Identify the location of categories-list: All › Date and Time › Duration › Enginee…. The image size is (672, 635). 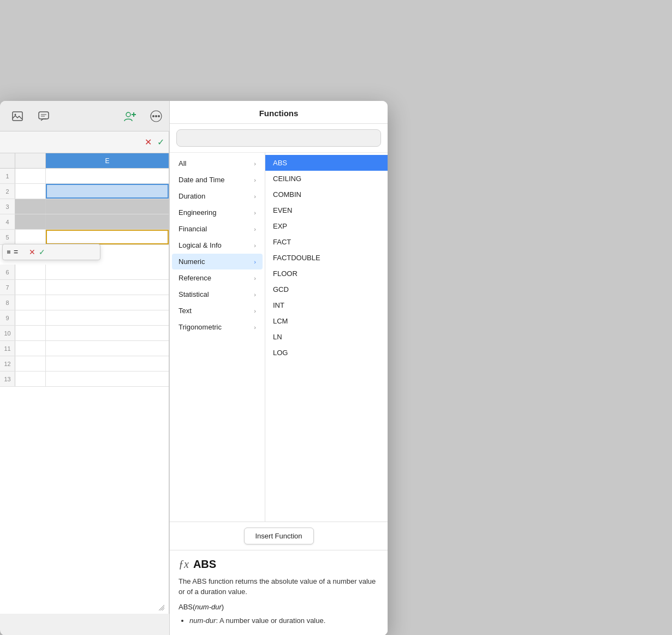
(217, 337).